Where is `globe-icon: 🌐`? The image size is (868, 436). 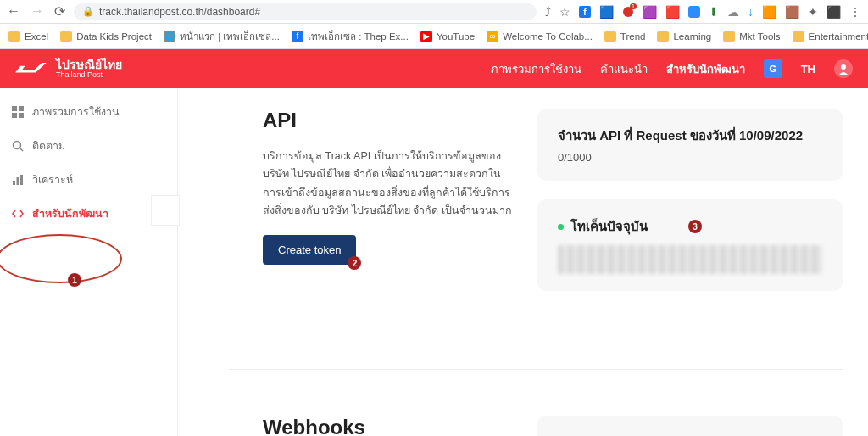 globe-icon: 🌐 is located at coordinates (170, 36).